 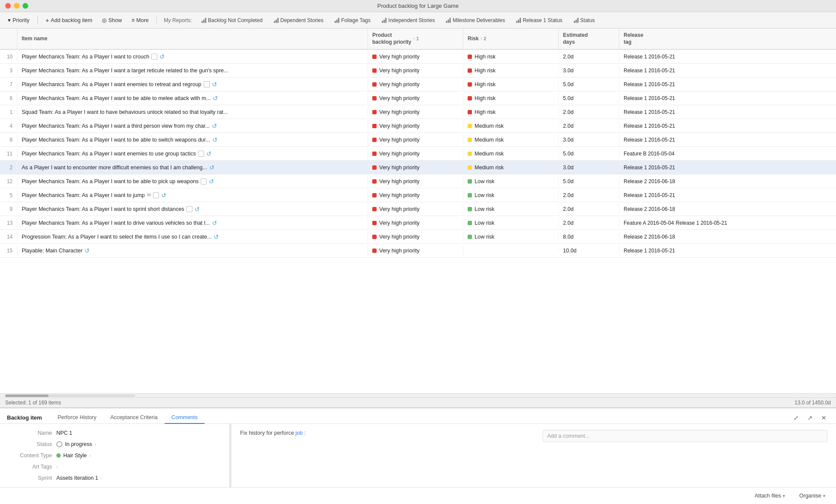 I want to click on detail-name-label: Name, so click(x=30, y=433).